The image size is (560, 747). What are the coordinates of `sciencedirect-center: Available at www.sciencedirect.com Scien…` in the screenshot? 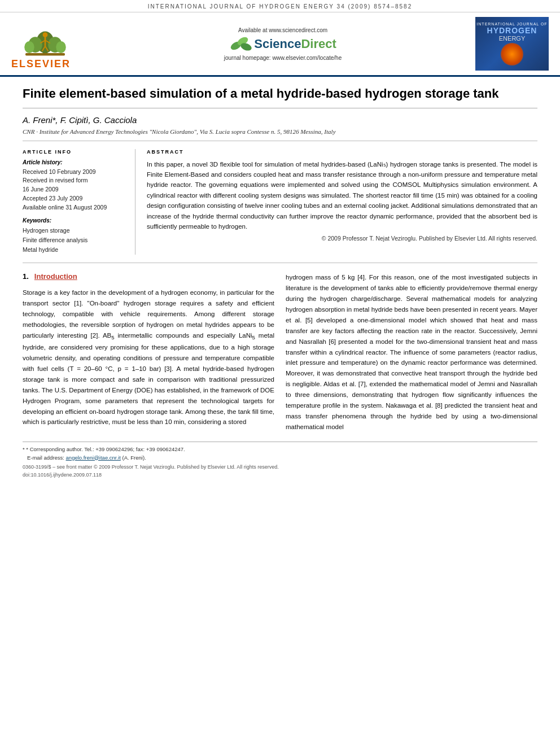 It's located at (283, 44).